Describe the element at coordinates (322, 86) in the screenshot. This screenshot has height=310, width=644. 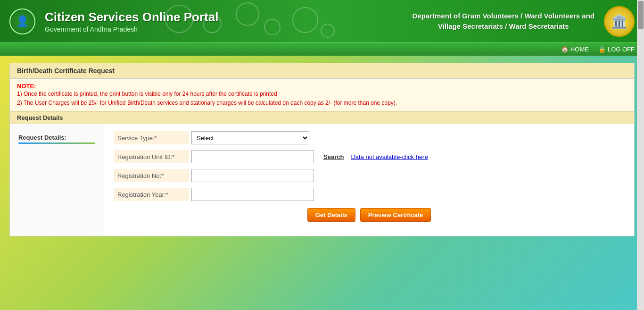
I see `note-label: NOTE:` at that location.